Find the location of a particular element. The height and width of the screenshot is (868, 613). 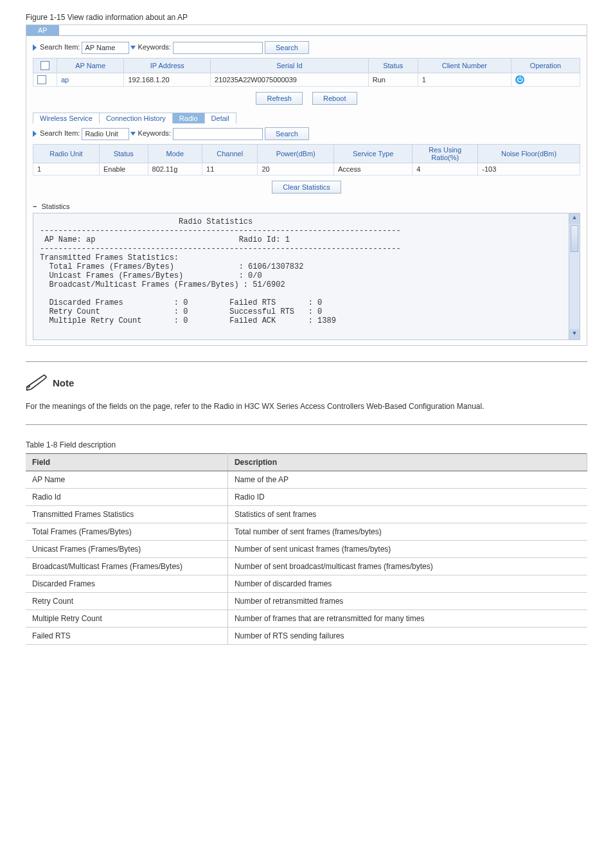

figure-caption: Figure 1-15 View radio information about… is located at coordinates (306, 17).